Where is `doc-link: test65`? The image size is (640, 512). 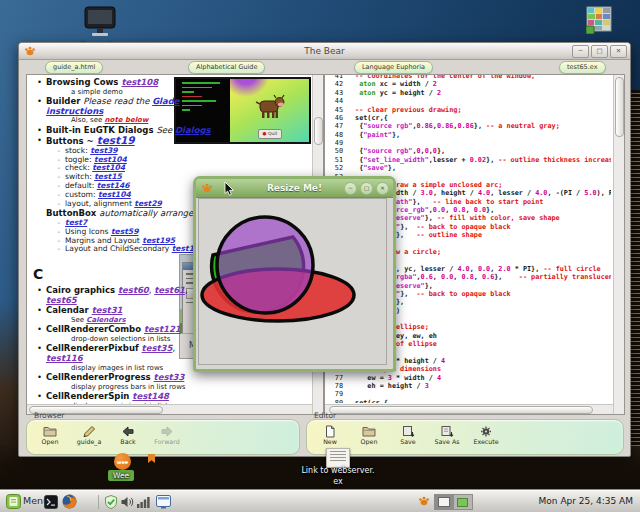
doc-link: test65 is located at coordinates (62, 300).